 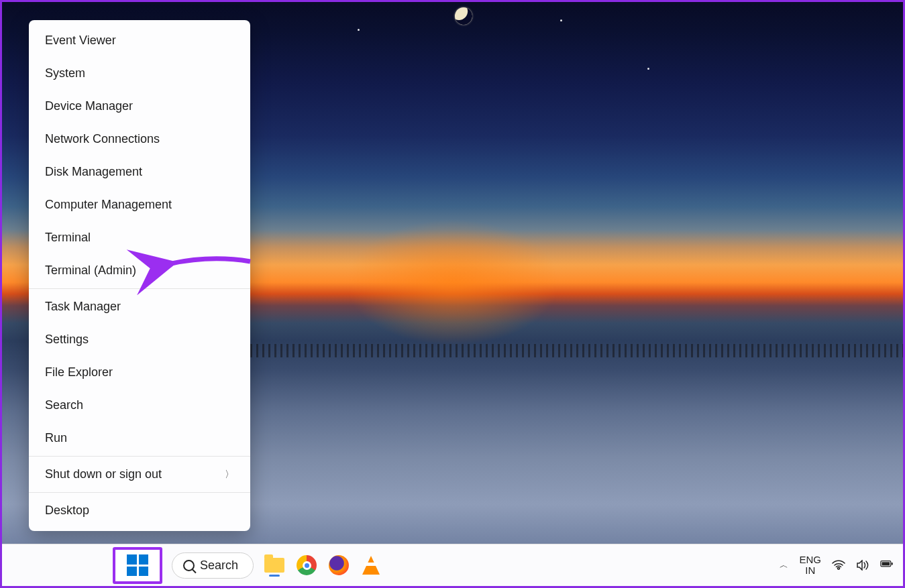 What do you see at coordinates (140, 139) in the screenshot?
I see `menu-network-connections: Network Connections` at bounding box center [140, 139].